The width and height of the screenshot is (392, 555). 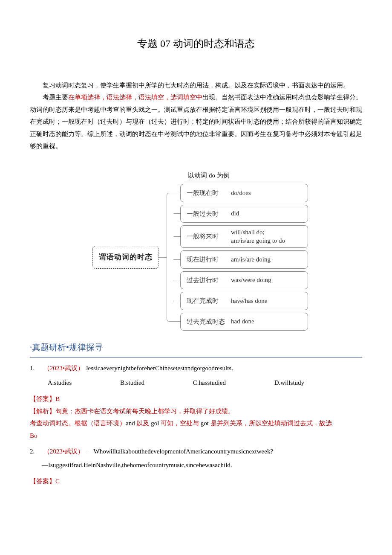 I want to click on q2-answer: 【答案】C, so click(x=196, y=481).